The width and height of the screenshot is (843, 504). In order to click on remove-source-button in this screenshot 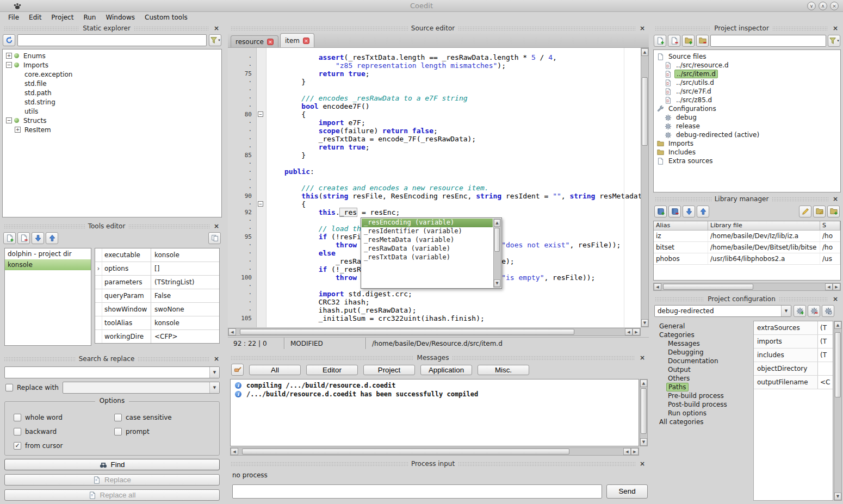, I will do `click(674, 41)`.